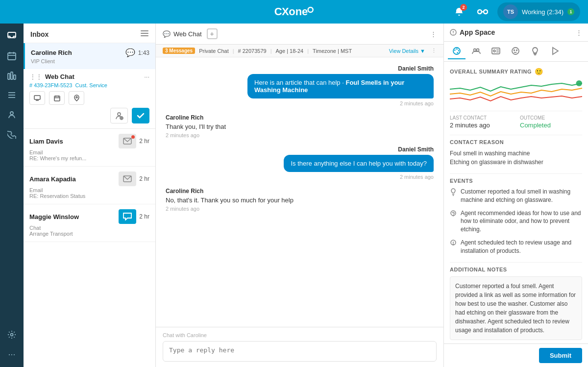  Describe the element at coordinates (481, 122) in the screenshot. I see `last-contact-col: LAST CONTACT 2 minutes ago` at that location.